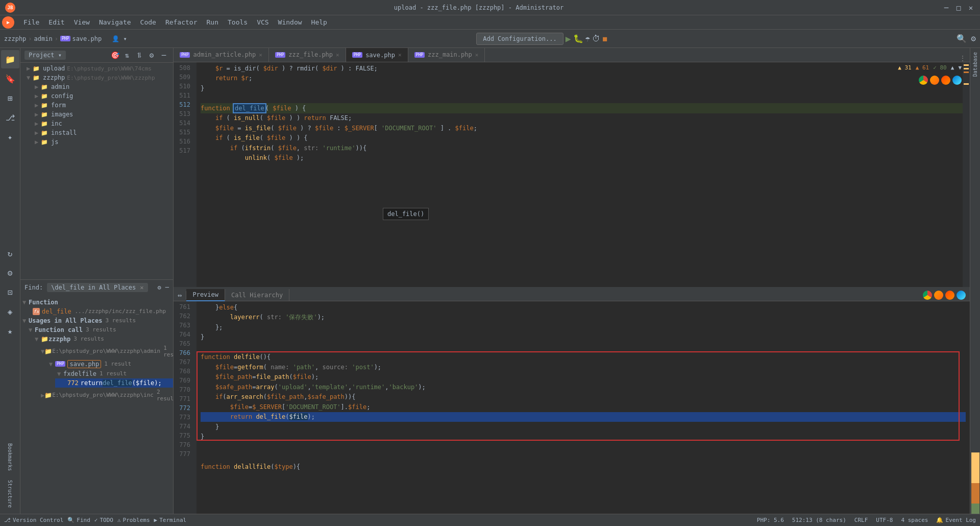  Describe the element at coordinates (950, 295) in the screenshot. I see `firefox2-icon-bottom` at that location.